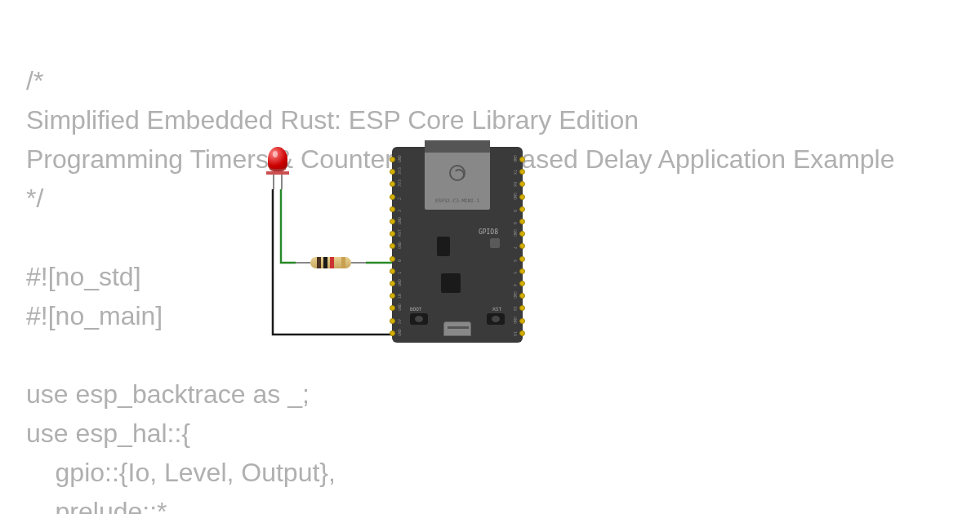 This screenshot has width=980, height=514. What do you see at coordinates (399, 282) in the screenshot?
I see `pin-left-label-10: GND` at bounding box center [399, 282].